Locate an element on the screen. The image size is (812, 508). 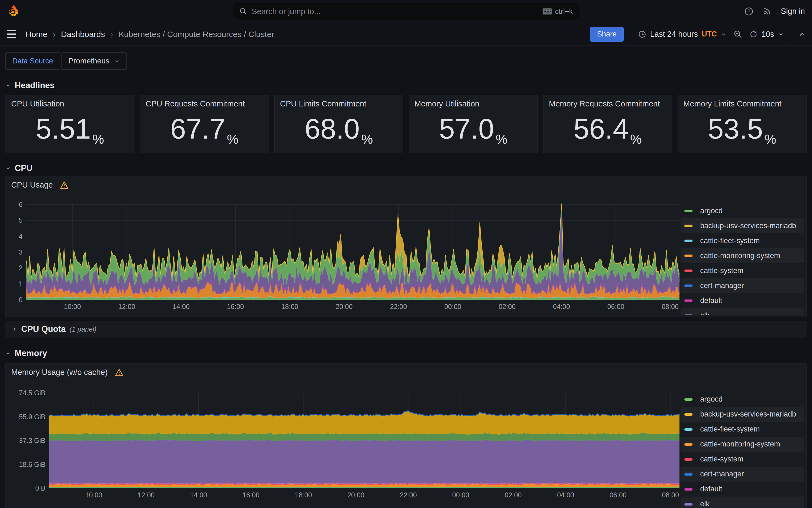
timezone-label: UTC is located at coordinates (709, 34).